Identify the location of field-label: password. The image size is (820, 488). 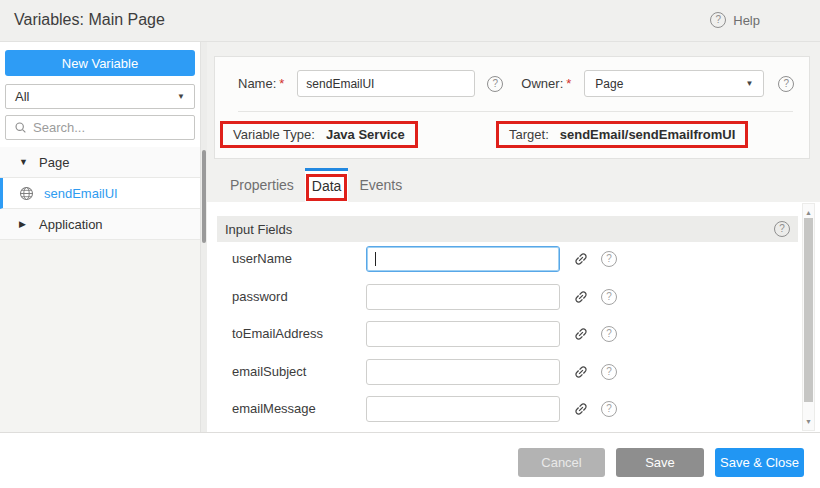
(299, 296).